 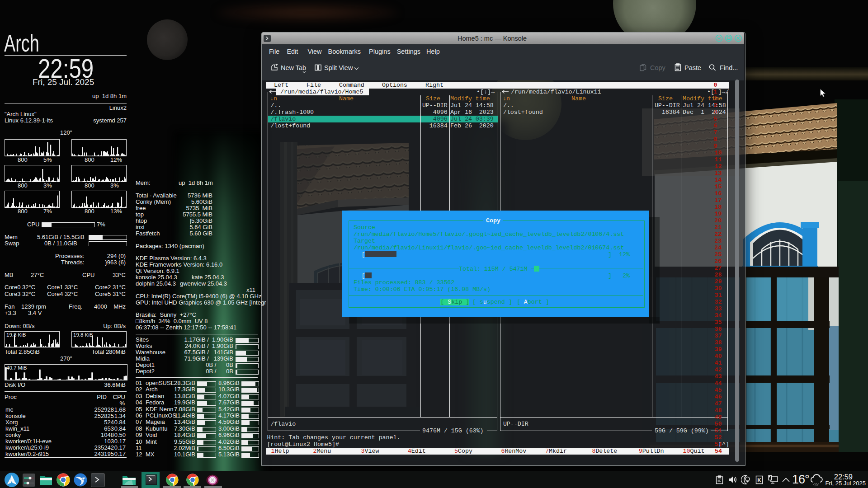 I want to click on svg-text: K, so click(x=760, y=480).